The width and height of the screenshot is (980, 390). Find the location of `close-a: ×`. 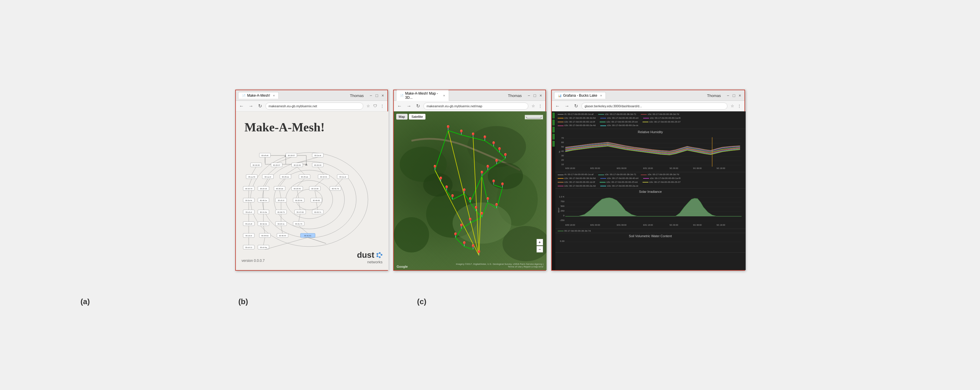

close-a: × is located at coordinates (383, 96).